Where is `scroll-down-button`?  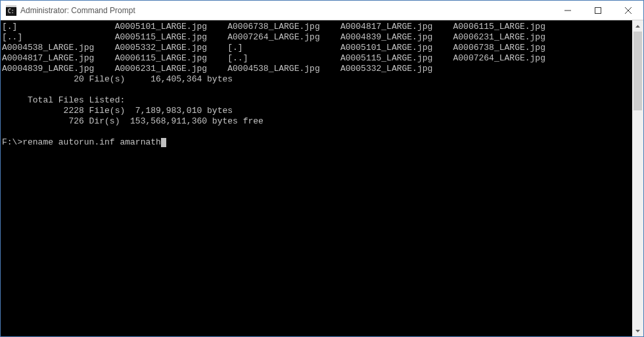 scroll-down-button is located at coordinates (637, 331).